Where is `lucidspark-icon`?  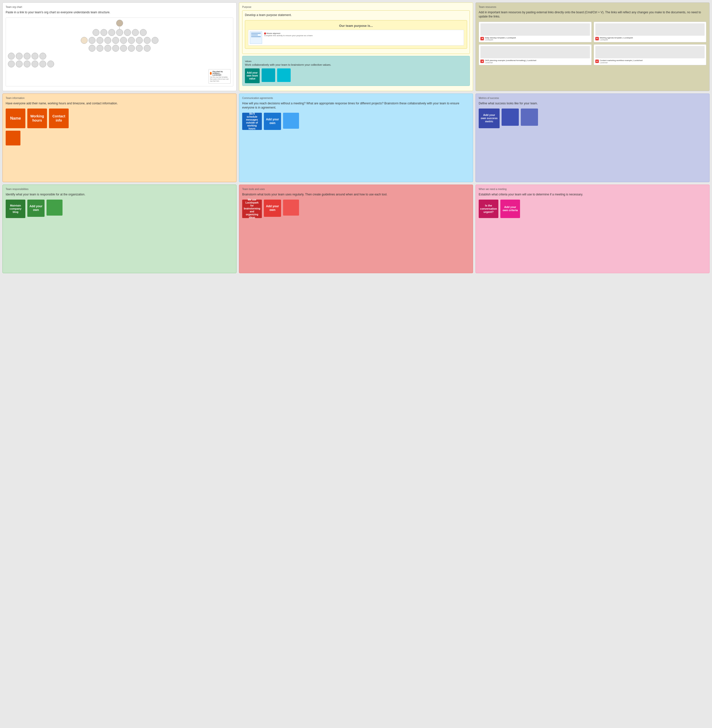 lucidspark-icon is located at coordinates (211, 73).